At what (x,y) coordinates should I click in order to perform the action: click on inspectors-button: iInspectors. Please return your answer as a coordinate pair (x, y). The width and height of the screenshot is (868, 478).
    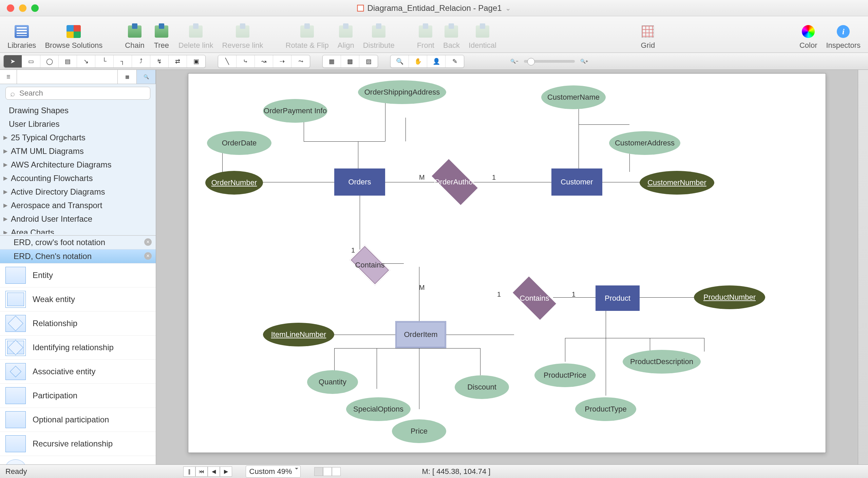
    Looking at the image, I should click on (844, 37).